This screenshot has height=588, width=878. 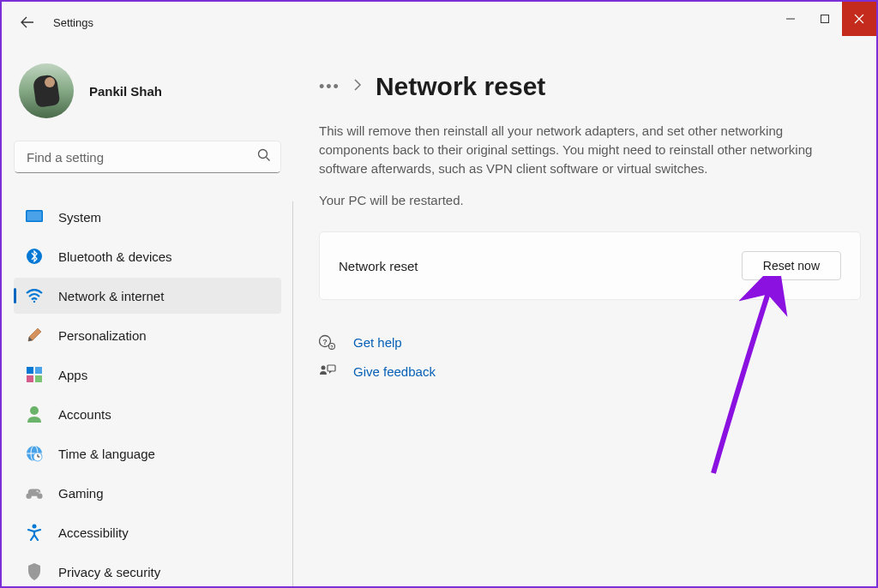 What do you see at coordinates (147, 217) in the screenshot?
I see `sidebar-item-system: System` at bounding box center [147, 217].